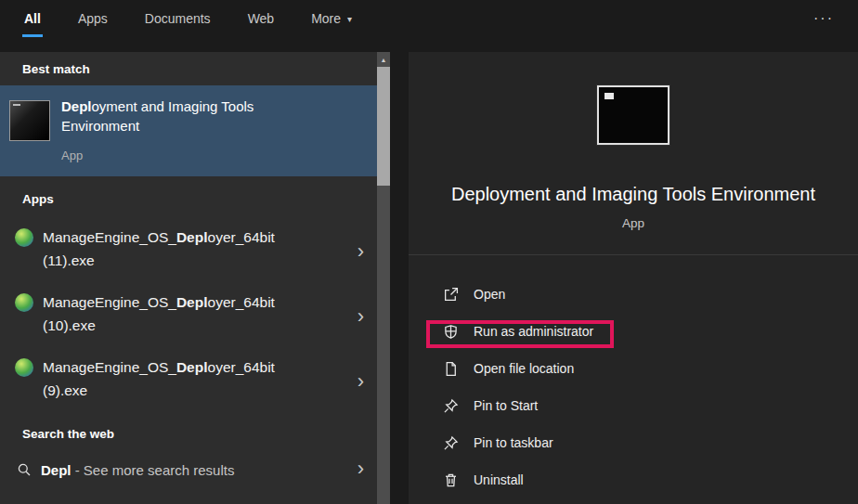 Image resolution: width=858 pixels, height=504 pixels. Describe the element at coordinates (188, 248) in the screenshot. I see `app-result-item: ManageEngine_OS_Deployer_64bit (11).exe …` at that location.